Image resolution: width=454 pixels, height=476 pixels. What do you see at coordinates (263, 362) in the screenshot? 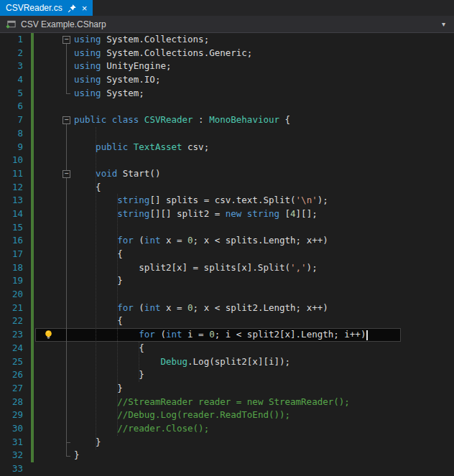
I see `code-text: Debug.Log(split2[x][i]);` at bounding box center [263, 362].